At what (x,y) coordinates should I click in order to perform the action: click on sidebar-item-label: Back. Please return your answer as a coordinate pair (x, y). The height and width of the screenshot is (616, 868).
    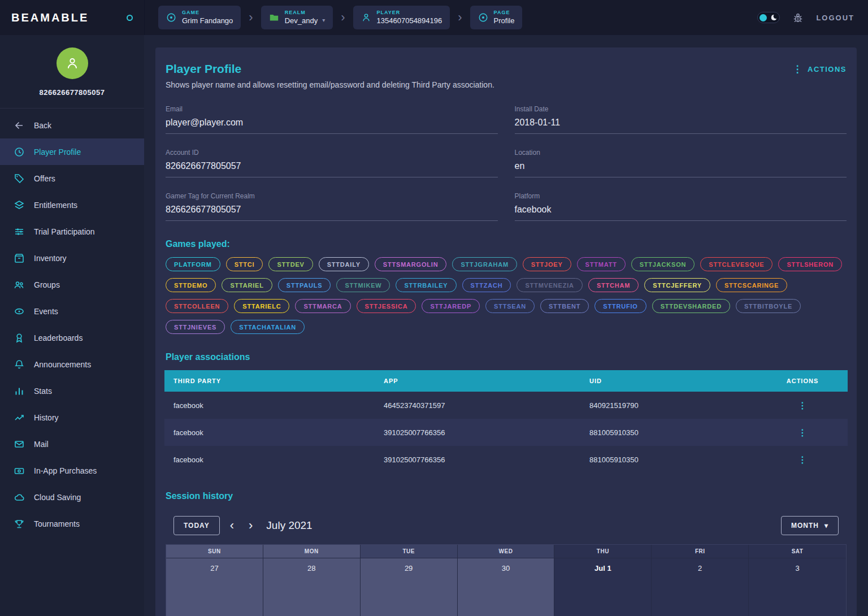
    Looking at the image, I should click on (43, 125).